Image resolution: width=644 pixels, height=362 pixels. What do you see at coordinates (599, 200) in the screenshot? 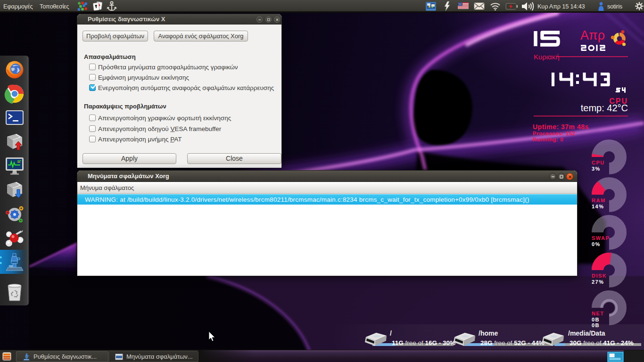
I see `svg-text: RAM` at bounding box center [599, 200].